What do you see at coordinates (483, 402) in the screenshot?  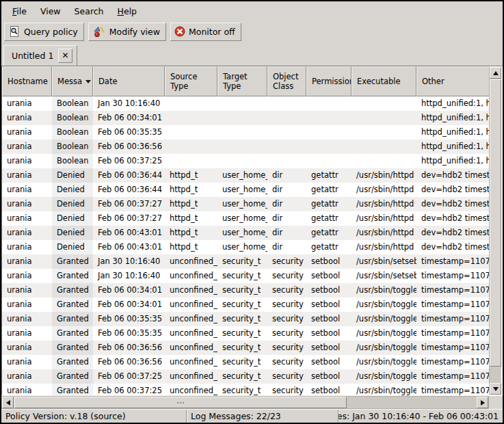 I see `scroll-right-button` at bounding box center [483, 402].